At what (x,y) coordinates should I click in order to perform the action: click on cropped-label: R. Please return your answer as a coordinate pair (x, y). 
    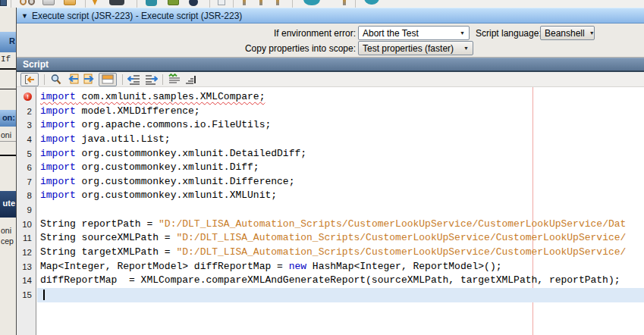
    Looking at the image, I should click on (12, 41).